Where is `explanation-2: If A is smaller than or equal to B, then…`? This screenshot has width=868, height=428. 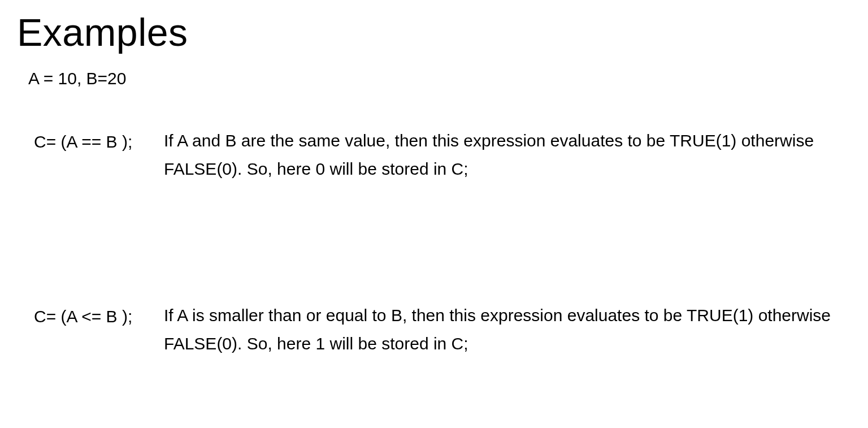 explanation-2: If A is smaller than or equal to B, then… is located at coordinates (503, 329).